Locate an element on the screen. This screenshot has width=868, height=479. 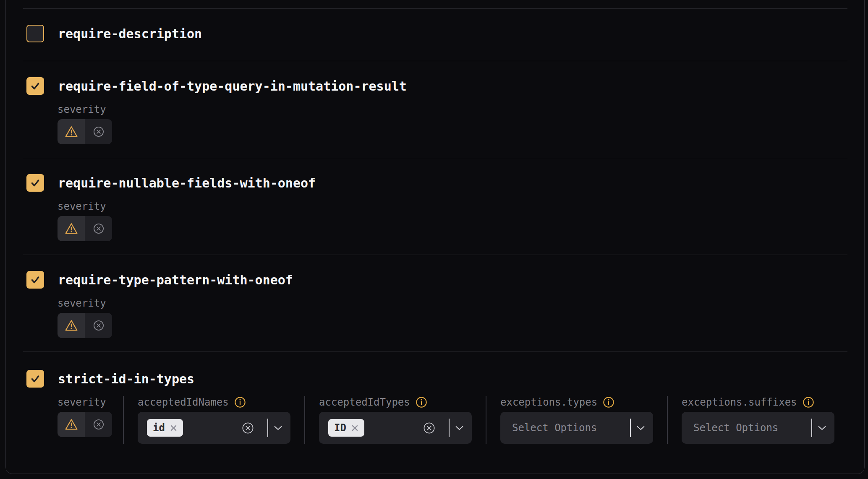
rule-name: strict-id-in-types is located at coordinates (126, 379).